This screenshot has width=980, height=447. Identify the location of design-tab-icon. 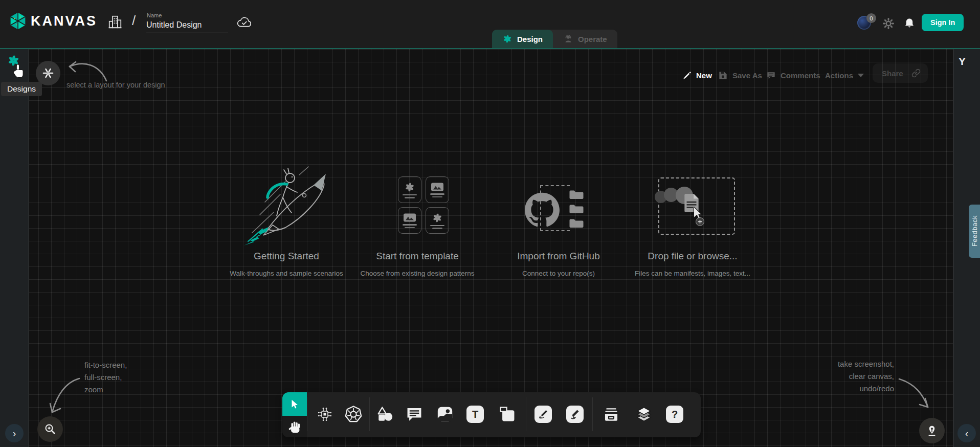
(507, 39).